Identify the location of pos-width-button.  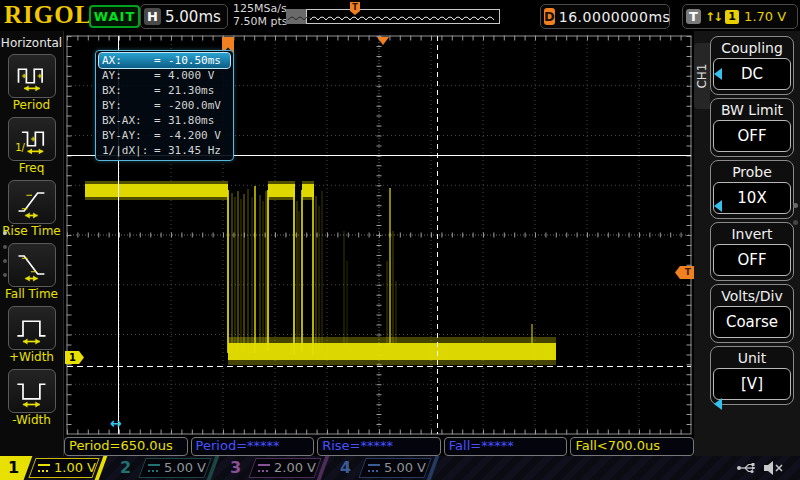
(32, 328).